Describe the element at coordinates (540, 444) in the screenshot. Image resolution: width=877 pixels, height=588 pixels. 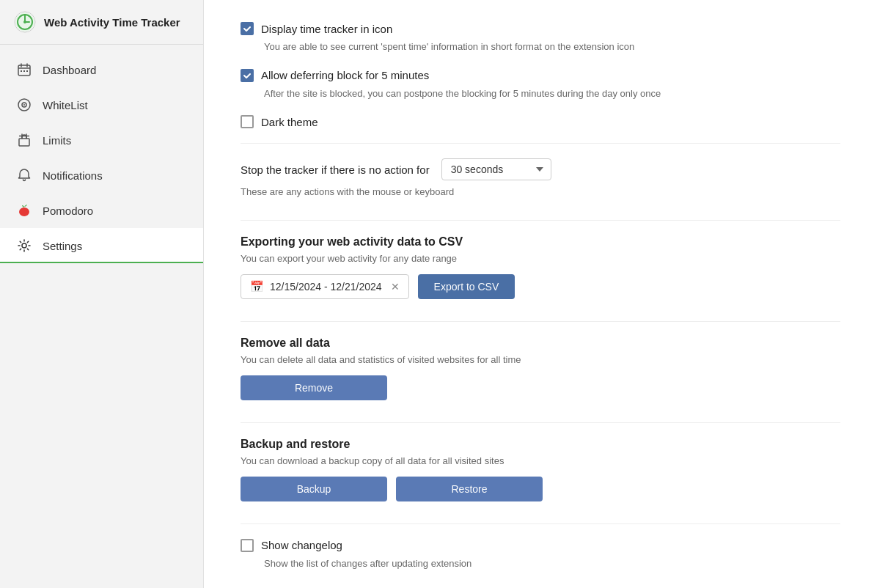
I see `backup-title: Backup and restore` at that location.